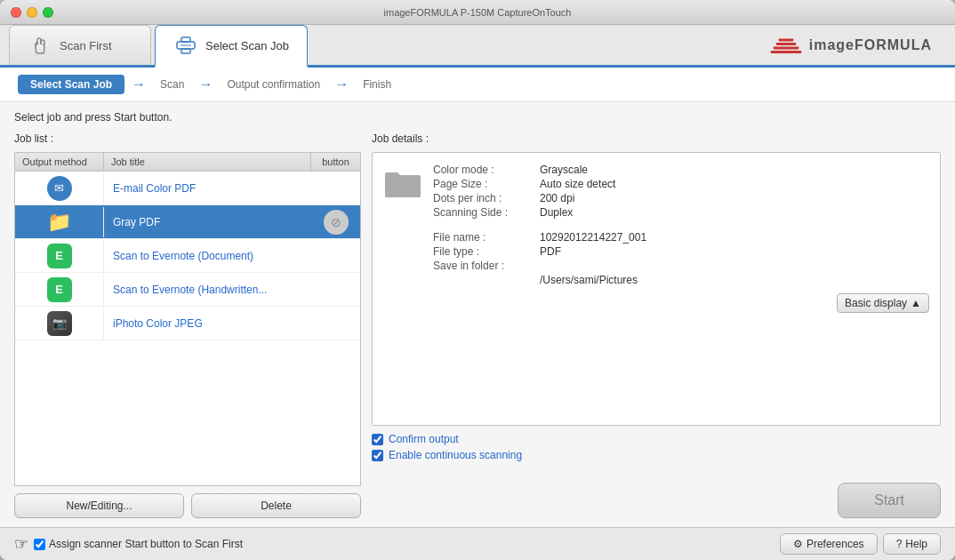  Describe the element at coordinates (188, 506) in the screenshot. I see `job-list-buttons: New/Editing... Delete` at that location.